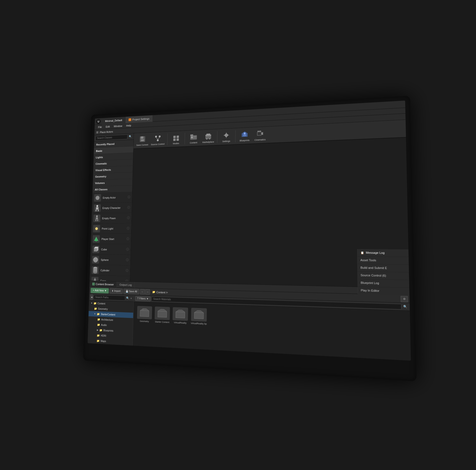  Describe the element at coordinates (383, 276) in the screenshot. I see `right-panel-source-control: Source Control (6)` at that location.